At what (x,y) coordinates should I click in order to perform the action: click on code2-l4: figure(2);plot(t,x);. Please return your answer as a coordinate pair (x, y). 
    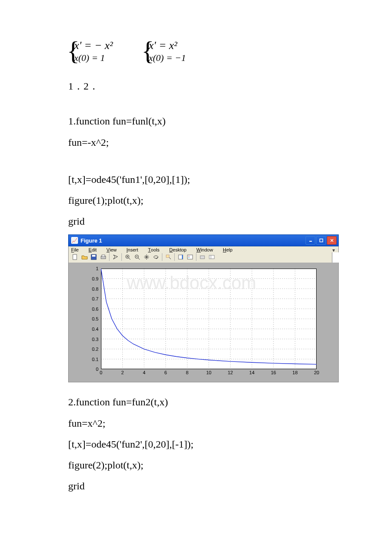
    Looking at the image, I should click on (198, 465).